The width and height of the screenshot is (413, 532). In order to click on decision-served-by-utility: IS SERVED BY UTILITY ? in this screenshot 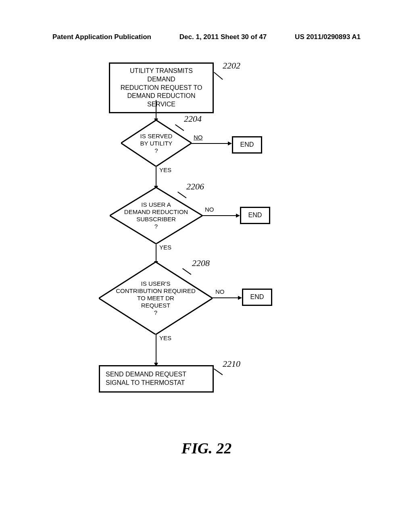, I will do `click(156, 143)`.